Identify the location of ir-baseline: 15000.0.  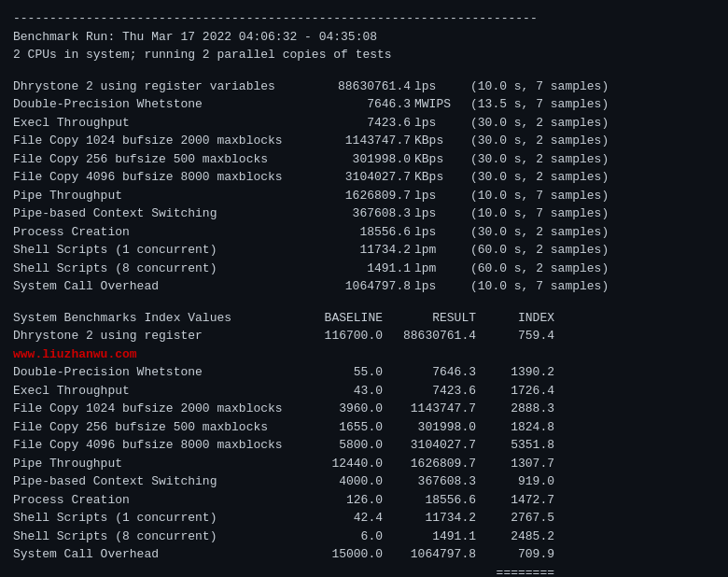
(344, 555).